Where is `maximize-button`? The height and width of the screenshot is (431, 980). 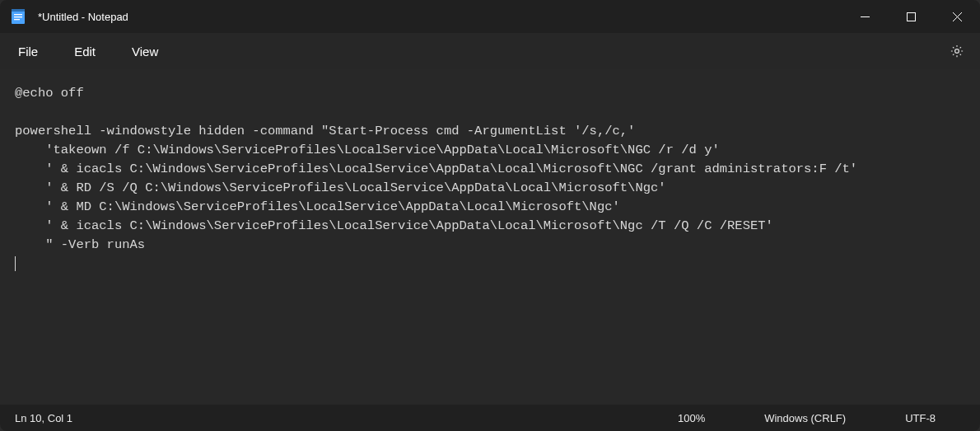 maximize-button is located at coordinates (911, 16).